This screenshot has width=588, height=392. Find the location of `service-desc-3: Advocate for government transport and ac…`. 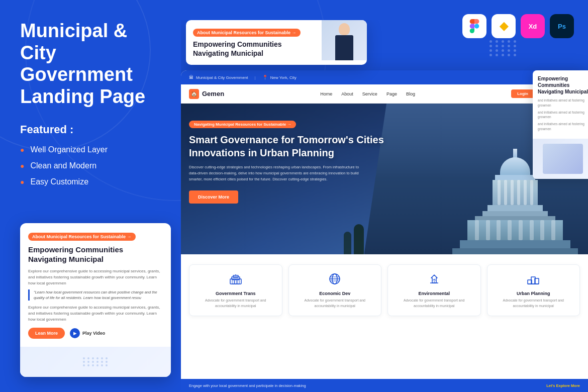

service-desc-3: Advocate for government transport and ac… is located at coordinates (434, 304).